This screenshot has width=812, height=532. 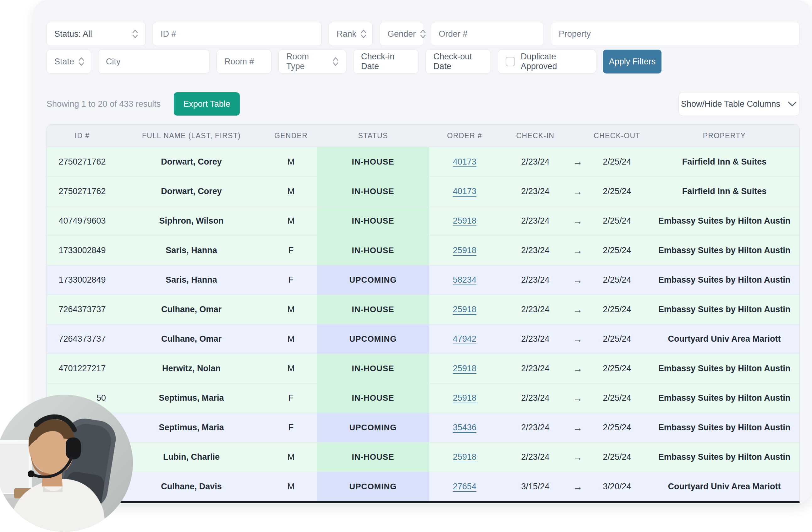 What do you see at coordinates (423, 339) in the screenshot?
I see `table-row: 7264373737Culhane, OmarMUPCOMING479422/2…` at bounding box center [423, 339].